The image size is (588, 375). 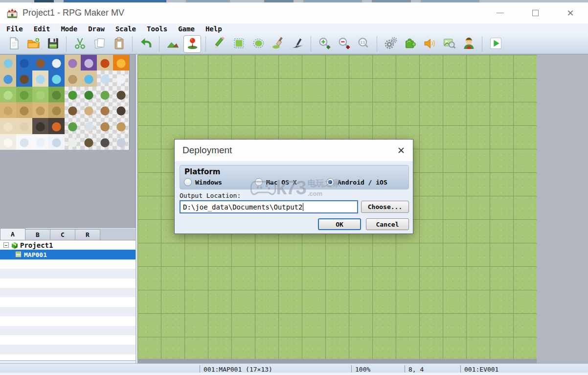 I want to click on map-scroll-track, so click(x=337, y=361).